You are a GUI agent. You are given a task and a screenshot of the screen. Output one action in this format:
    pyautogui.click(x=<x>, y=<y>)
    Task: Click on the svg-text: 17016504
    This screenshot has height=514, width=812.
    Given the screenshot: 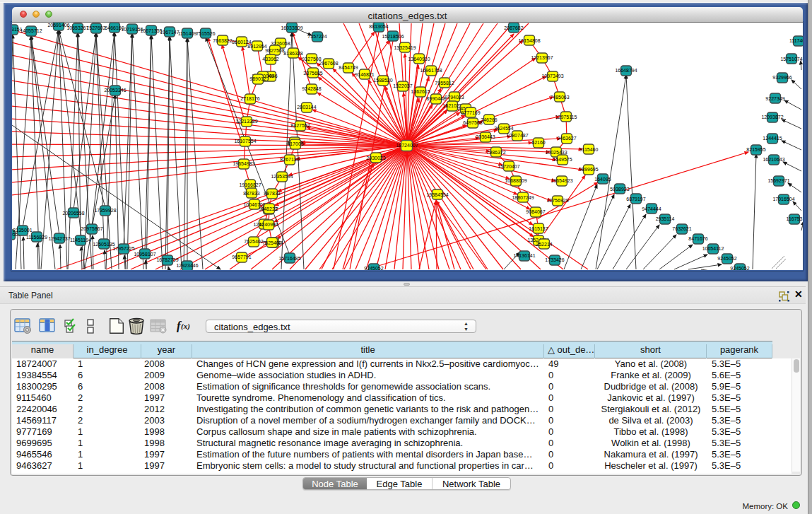 What is the action you would take?
    pyautogui.click(x=783, y=199)
    